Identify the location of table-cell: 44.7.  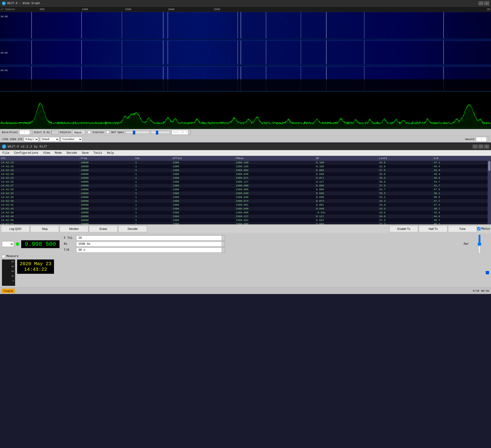
(462, 182).